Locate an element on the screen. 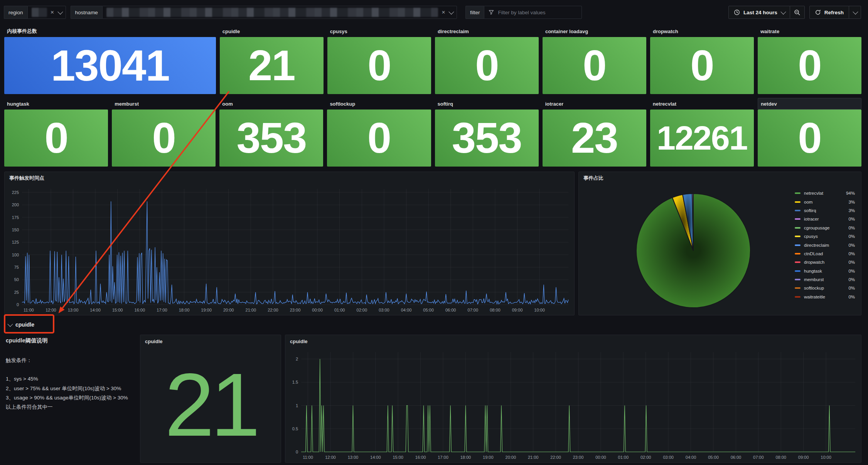 The width and height of the screenshot is (868, 465). hostname-label: hostname is located at coordinates (86, 12).